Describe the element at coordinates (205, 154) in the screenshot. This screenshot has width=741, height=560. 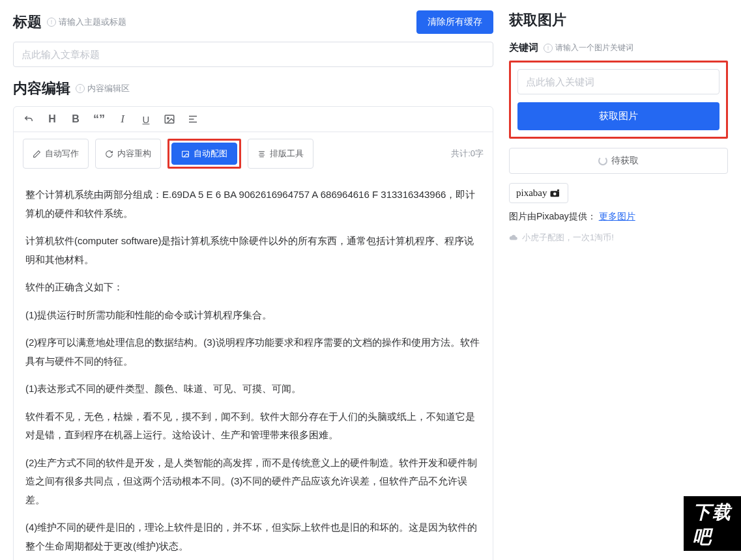
I see `auto-image-button: 自动配图` at that location.